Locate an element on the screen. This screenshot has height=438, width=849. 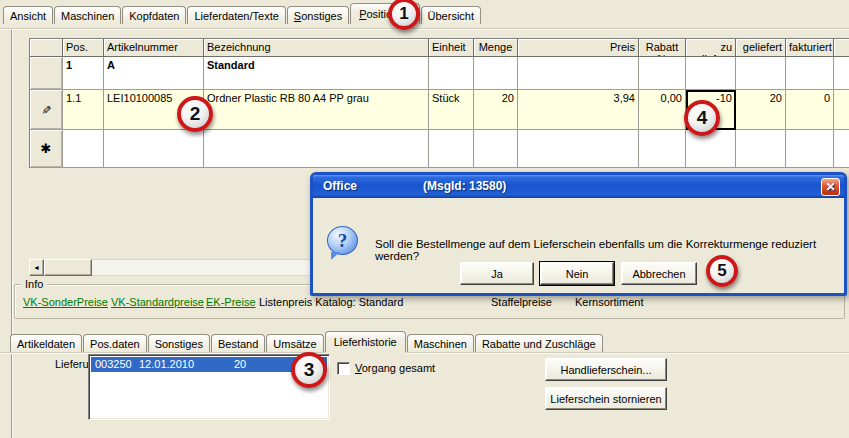
detail-tab-bar: ArtikeldatenPos.datenSonstigesBestandUms… is located at coordinates (307, 342).